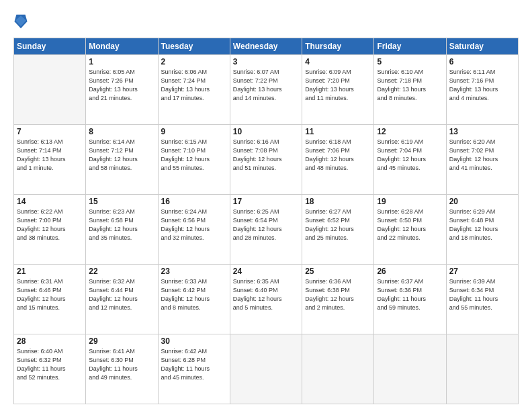  I want to click on day-number: 30, so click(194, 341).